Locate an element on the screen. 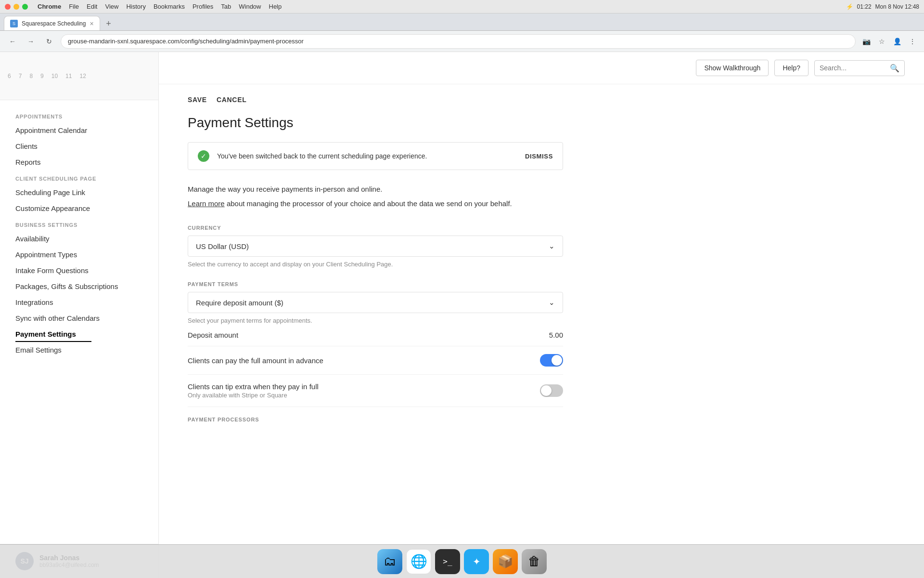  close-window-button is located at coordinates (8, 7).